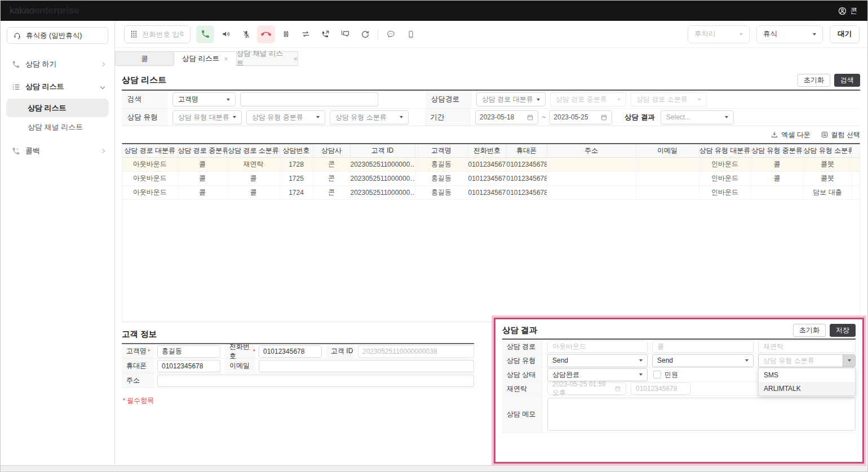 The image size is (868, 472). Describe the element at coordinates (57, 151) in the screenshot. I see `sidebar-item-callback: 콜백` at that location.